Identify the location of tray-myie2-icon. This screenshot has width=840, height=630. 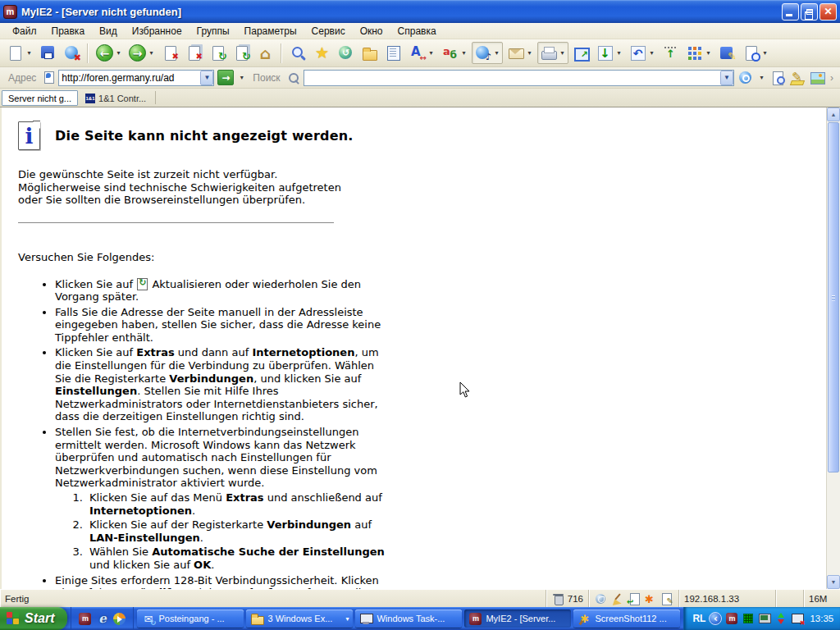
(732, 619).